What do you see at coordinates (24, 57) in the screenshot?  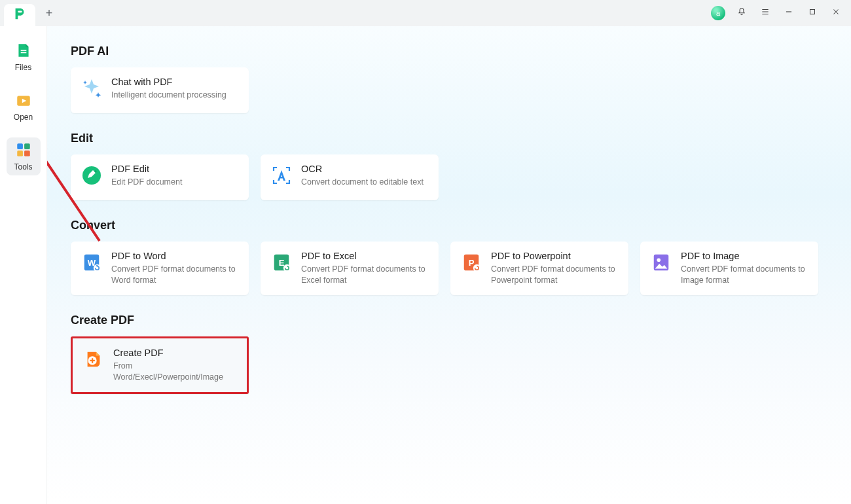 I see `sidebar-item-files: Files` at bounding box center [24, 57].